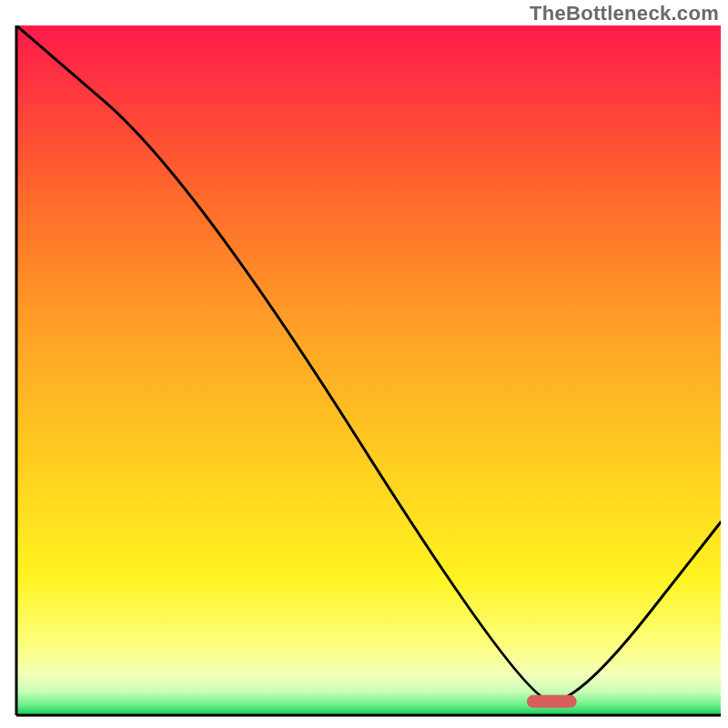  What do you see at coordinates (551, 702) in the screenshot?
I see `optimal-marker` at bounding box center [551, 702].